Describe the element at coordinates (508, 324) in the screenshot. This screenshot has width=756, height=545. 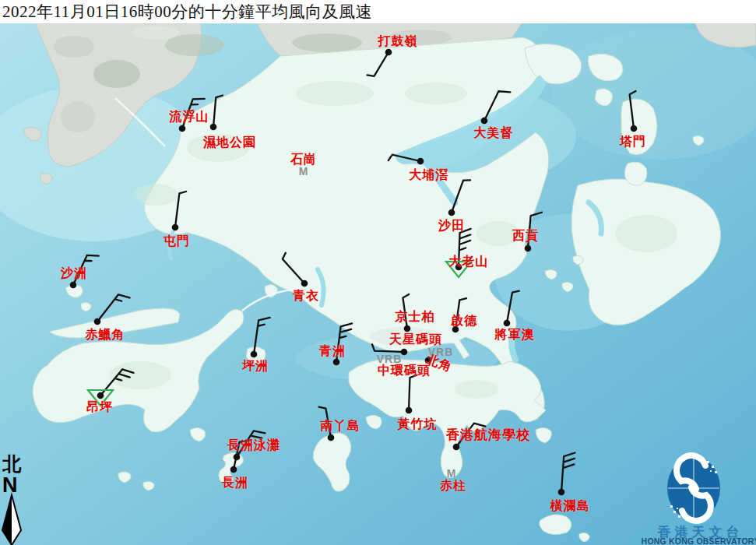
I see `station-dot-tseung-kwan-o` at that location.